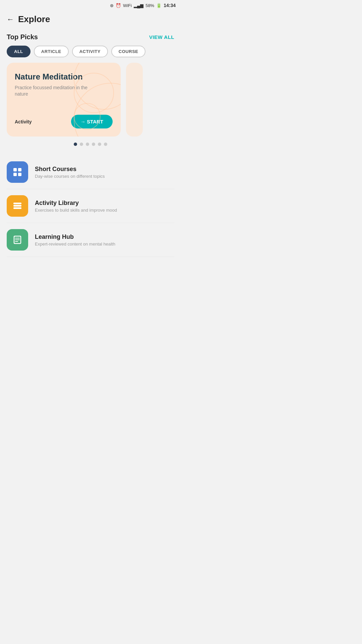 This screenshot has width=362, height=644. I want to click on card-peek, so click(134, 100).